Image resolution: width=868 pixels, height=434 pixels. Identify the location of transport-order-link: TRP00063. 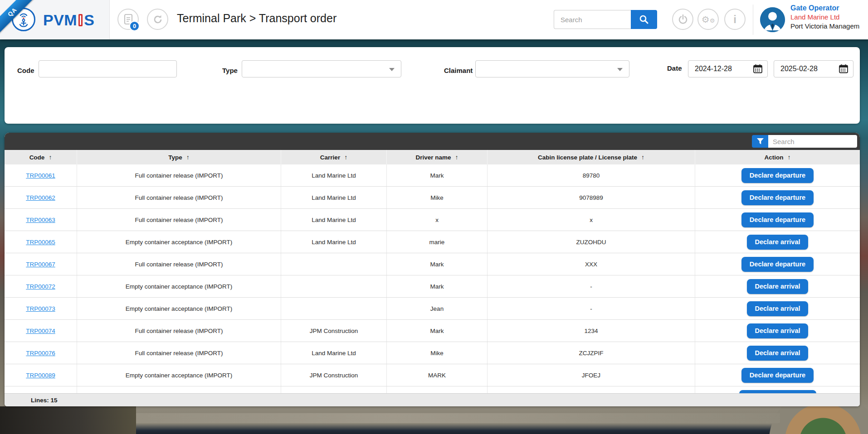
(41, 220).